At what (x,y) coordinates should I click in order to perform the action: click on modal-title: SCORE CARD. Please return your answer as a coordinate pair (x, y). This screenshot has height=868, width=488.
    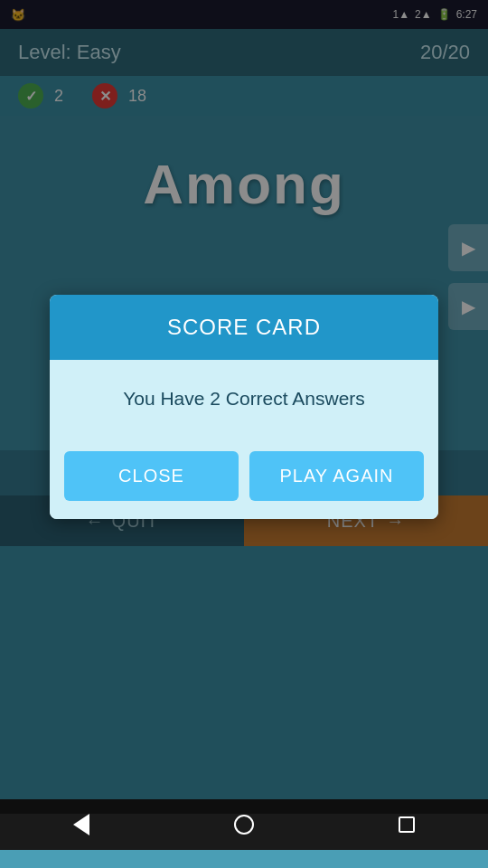
    Looking at the image, I should click on (244, 327).